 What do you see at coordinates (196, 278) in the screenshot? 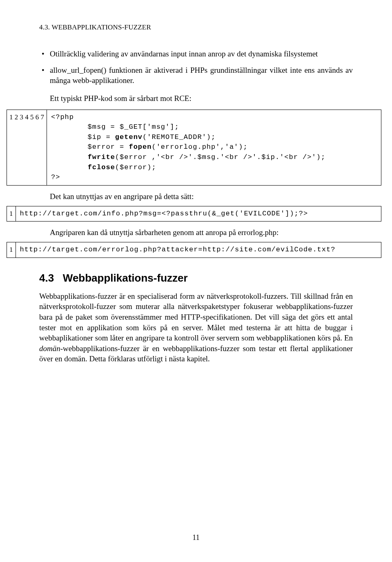
I see `section-heading: 4.3 Webbapplikations-fuzzer` at bounding box center [196, 278].